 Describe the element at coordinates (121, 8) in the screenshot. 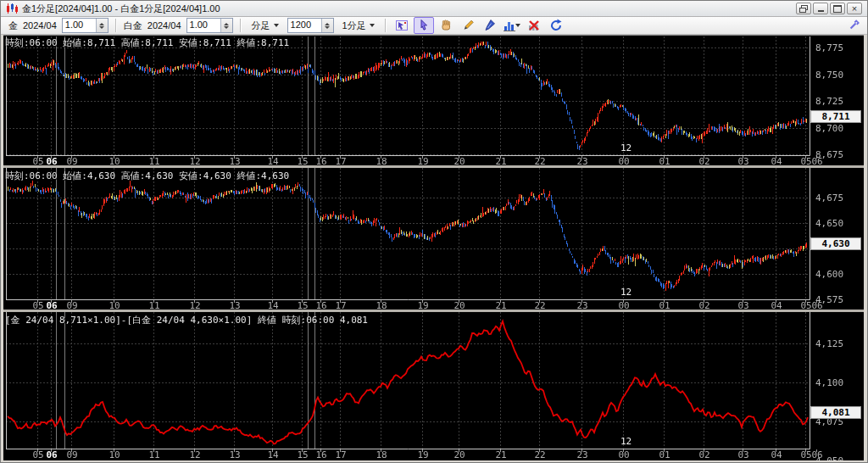

I see `window-title: 金1分足[2024/04]1.00 - 白金1分足[2024/04]1.00` at that location.